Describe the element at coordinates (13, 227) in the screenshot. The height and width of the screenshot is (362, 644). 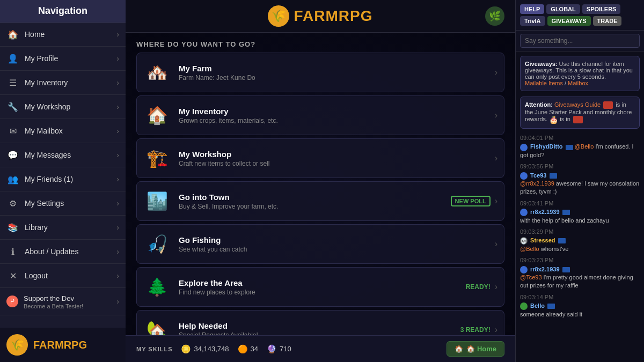
I see `library-icon: 📚` at that location.